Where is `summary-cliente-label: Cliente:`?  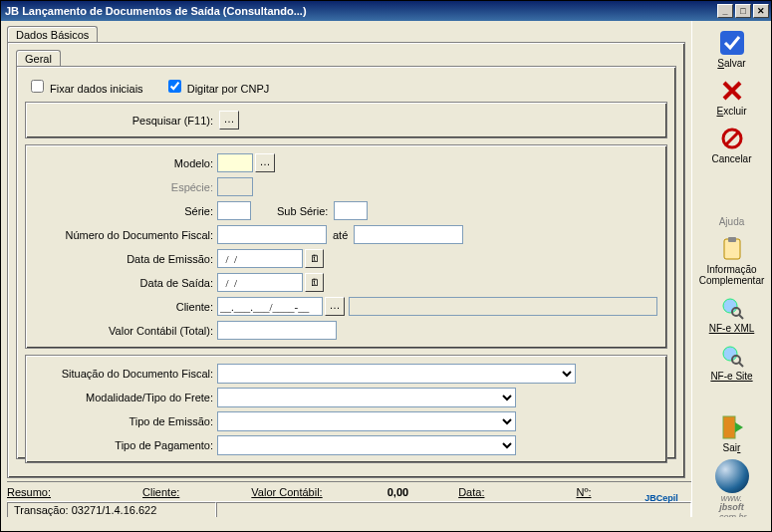
summary-cliente-label: Cliente: is located at coordinates (161, 492).